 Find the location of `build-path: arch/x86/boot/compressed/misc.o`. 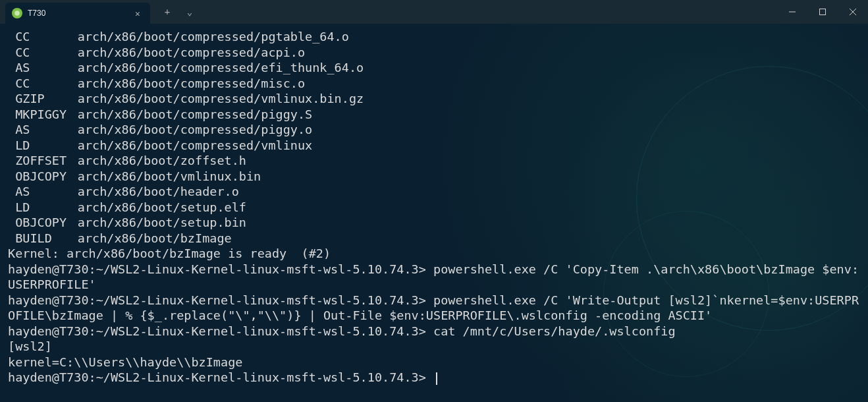

build-path: arch/x86/boot/compressed/misc.o is located at coordinates (191, 84).